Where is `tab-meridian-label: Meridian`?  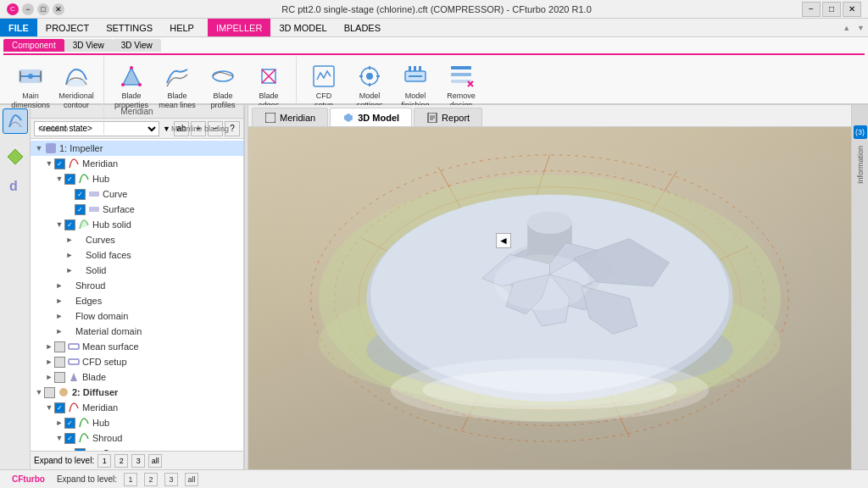
tab-meridian-label: Meridian is located at coordinates (298, 118).